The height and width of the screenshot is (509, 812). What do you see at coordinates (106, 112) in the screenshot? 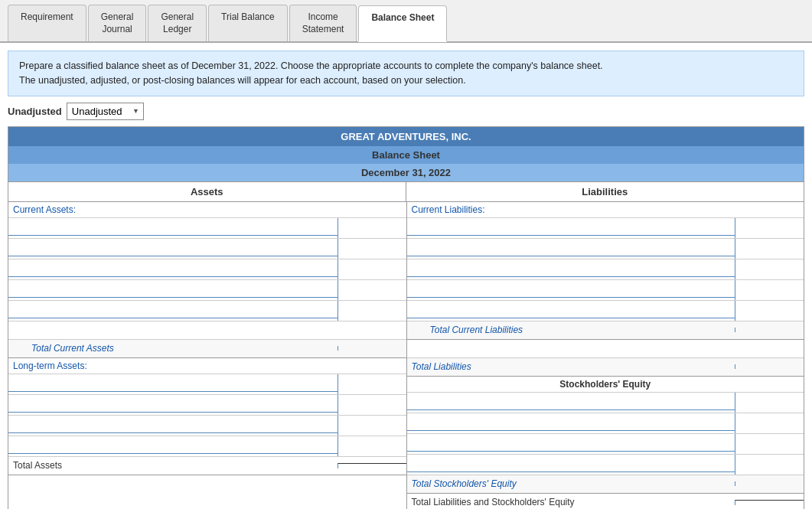
I see `filter-select-wrapper: Unadjusted Adjusted Post-closing` at bounding box center [106, 112].